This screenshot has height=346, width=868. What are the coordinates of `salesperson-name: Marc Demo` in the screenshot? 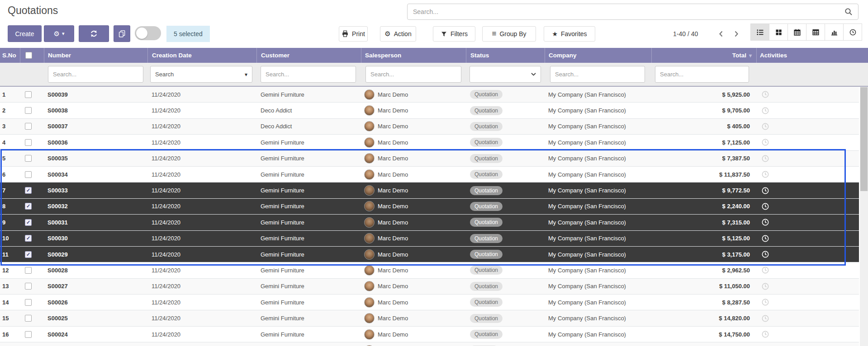 It's located at (393, 95).